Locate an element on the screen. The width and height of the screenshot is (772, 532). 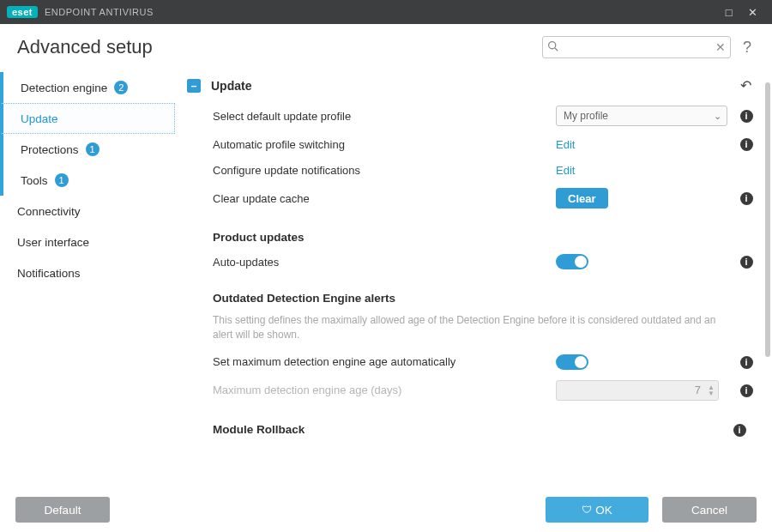
sidebar-item-tools: Tools 1 is located at coordinates (90, 180).